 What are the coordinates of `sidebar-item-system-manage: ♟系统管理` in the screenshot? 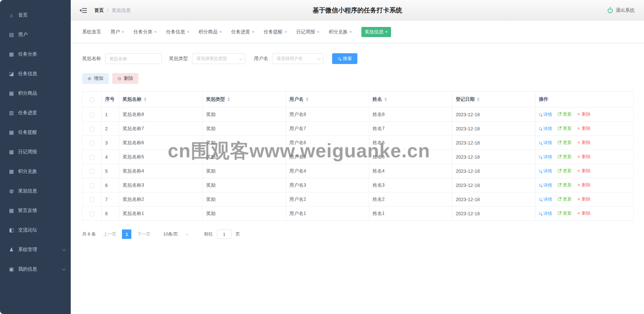 It's located at (35, 250).